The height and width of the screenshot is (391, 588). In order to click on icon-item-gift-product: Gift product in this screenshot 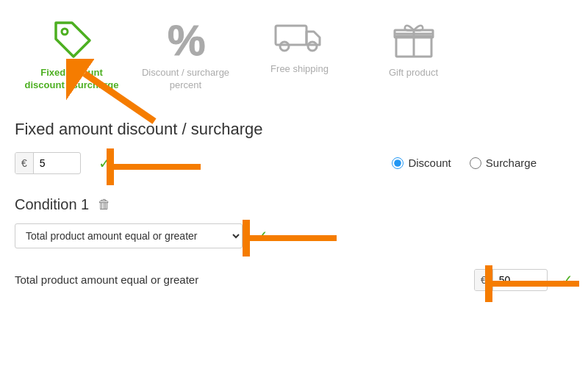, I will do `click(413, 49)`.